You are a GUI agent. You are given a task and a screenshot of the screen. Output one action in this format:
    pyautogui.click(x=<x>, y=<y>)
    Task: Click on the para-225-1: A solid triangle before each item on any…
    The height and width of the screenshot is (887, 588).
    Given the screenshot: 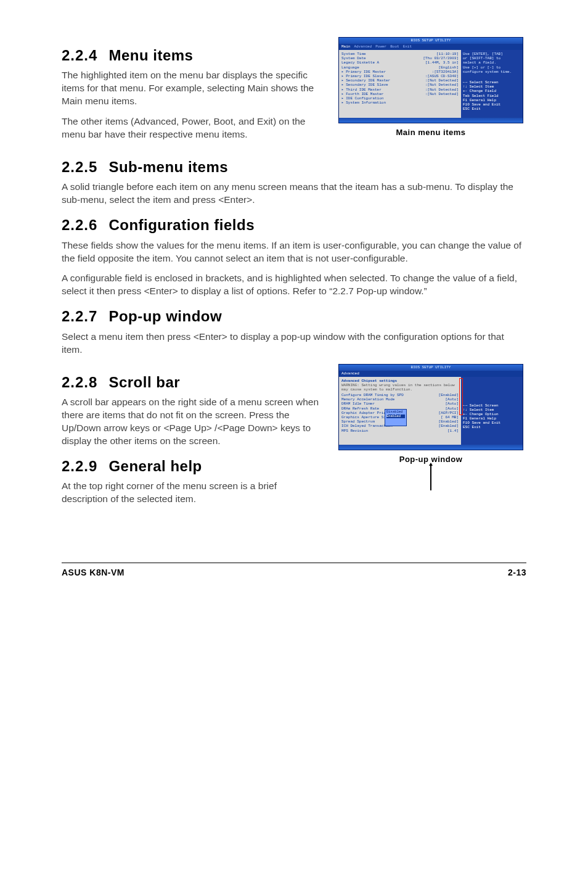 What is the action you would take?
    pyautogui.click(x=294, y=194)
    